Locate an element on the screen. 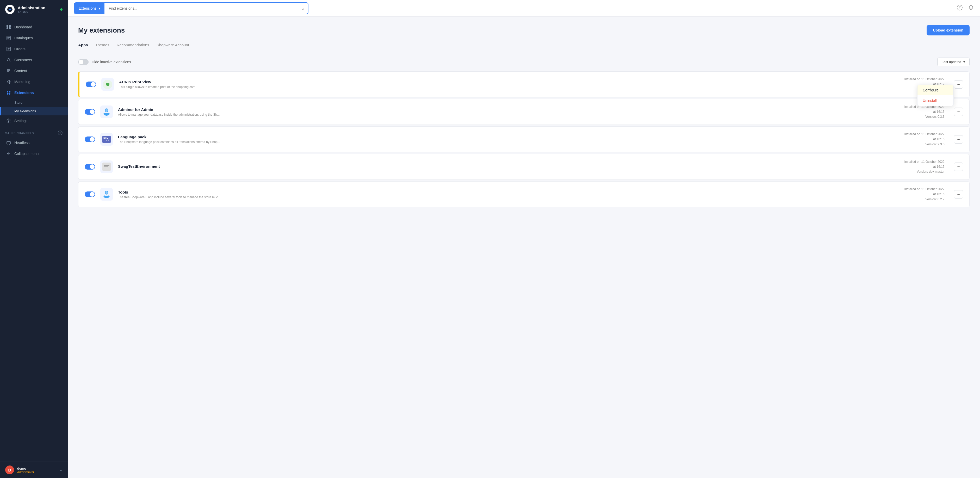 The image size is (980, 478). sidebar-item-settings: Settings is located at coordinates (34, 121).